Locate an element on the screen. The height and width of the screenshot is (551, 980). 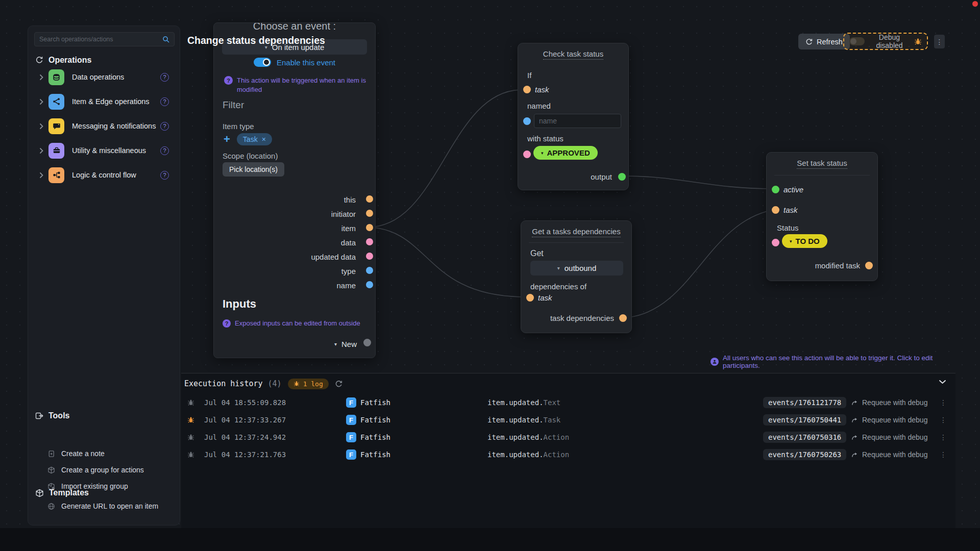
event-id-chip: events/1760750263 is located at coordinates (804, 455).